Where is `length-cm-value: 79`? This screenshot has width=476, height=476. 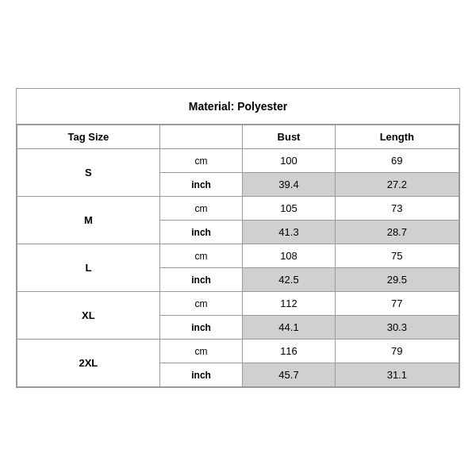 length-cm-value: 79 is located at coordinates (397, 351).